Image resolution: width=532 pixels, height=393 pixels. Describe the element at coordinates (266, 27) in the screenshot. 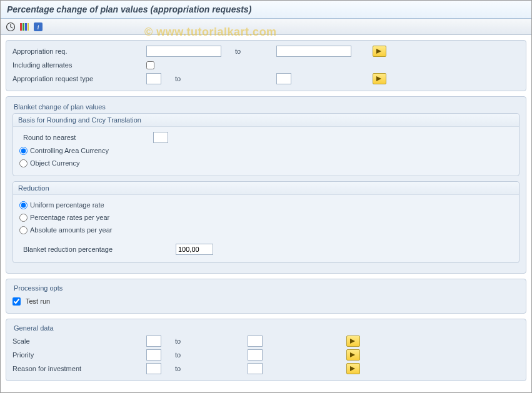

I see `toolbar: i` at that location.